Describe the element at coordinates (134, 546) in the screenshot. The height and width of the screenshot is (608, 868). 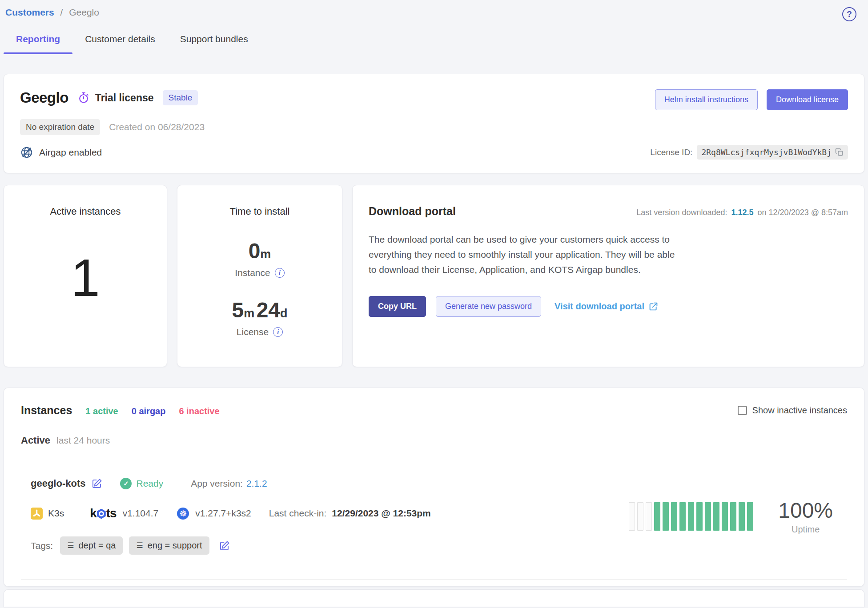
I see `tag-list: ☰dept = qa☰eng = support` at that location.